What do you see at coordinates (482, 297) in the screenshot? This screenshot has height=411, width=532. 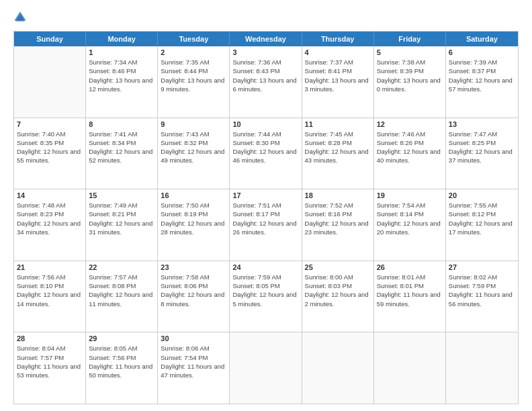 I see `day-cell-27: 27Sunrise: 8:02 AMSunset: 7:59 PMDayligh…` at bounding box center [482, 297].